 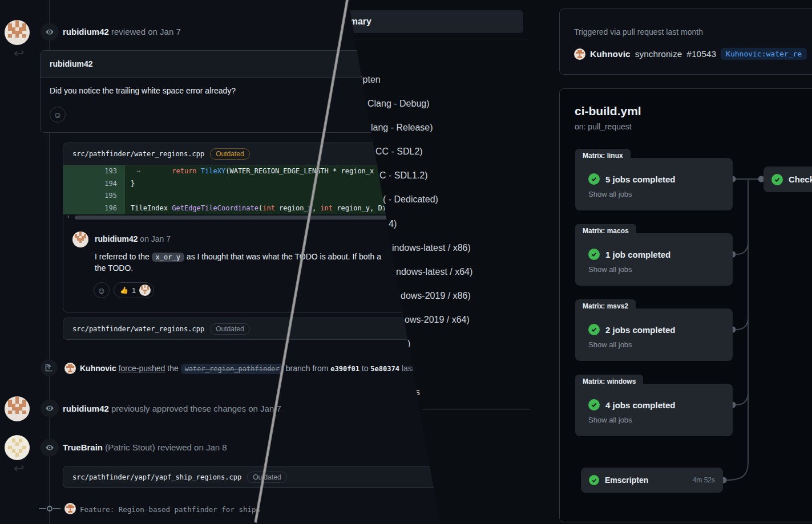 I want to click on run-actor-row: Kuhnovic synchronize #10543 Kuhnovic:wat…, so click(x=690, y=54).